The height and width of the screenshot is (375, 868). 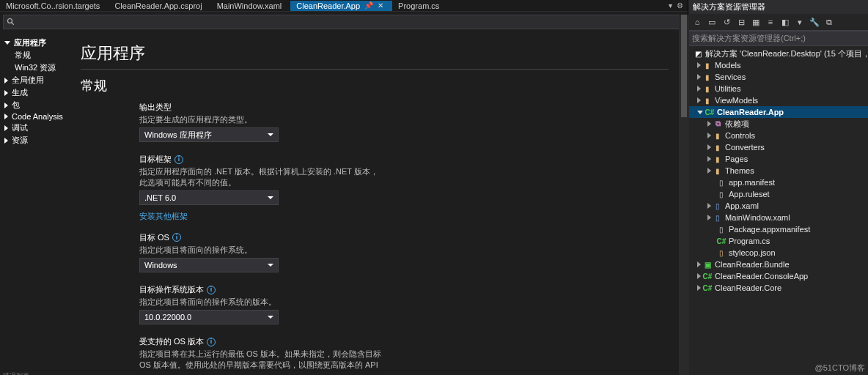 What do you see at coordinates (43, 116) in the screenshot?
I see `nav-code-analysis: Code Analysis` at bounding box center [43, 116].